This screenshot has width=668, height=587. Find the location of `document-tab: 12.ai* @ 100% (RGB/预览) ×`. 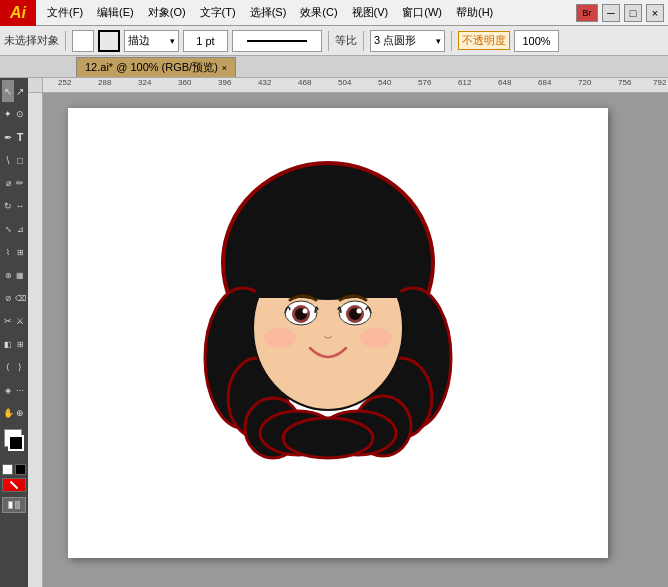

document-tab: 12.ai* @ 100% (RGB/预览) × is located at coordinates (156, 67).